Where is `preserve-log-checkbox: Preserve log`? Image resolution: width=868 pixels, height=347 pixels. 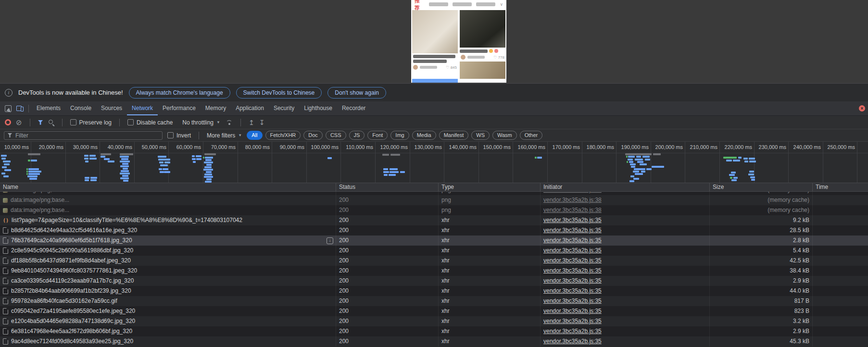
preserve-log-checkbox: Preserve log is located at coordinates (91, 123).